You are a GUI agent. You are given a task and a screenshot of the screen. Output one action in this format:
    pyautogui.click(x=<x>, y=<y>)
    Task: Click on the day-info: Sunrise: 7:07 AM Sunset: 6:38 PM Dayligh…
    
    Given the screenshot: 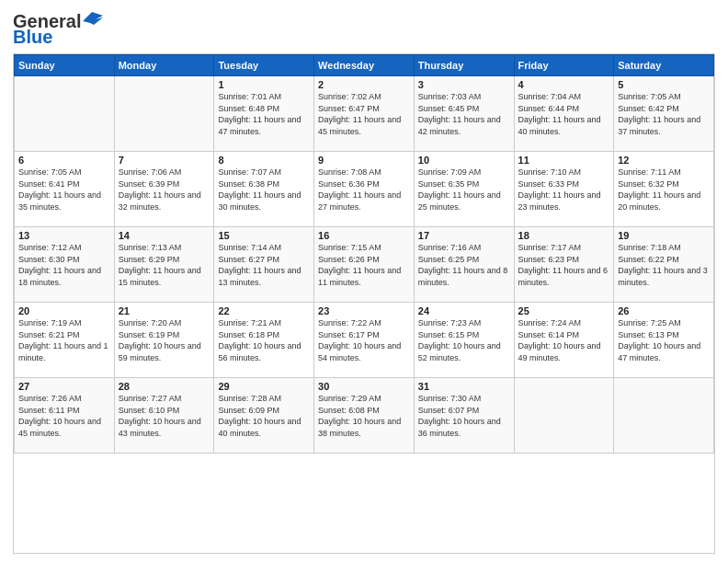 What is the action you would take?
    pyautogui.click(x=264, y=190)
    